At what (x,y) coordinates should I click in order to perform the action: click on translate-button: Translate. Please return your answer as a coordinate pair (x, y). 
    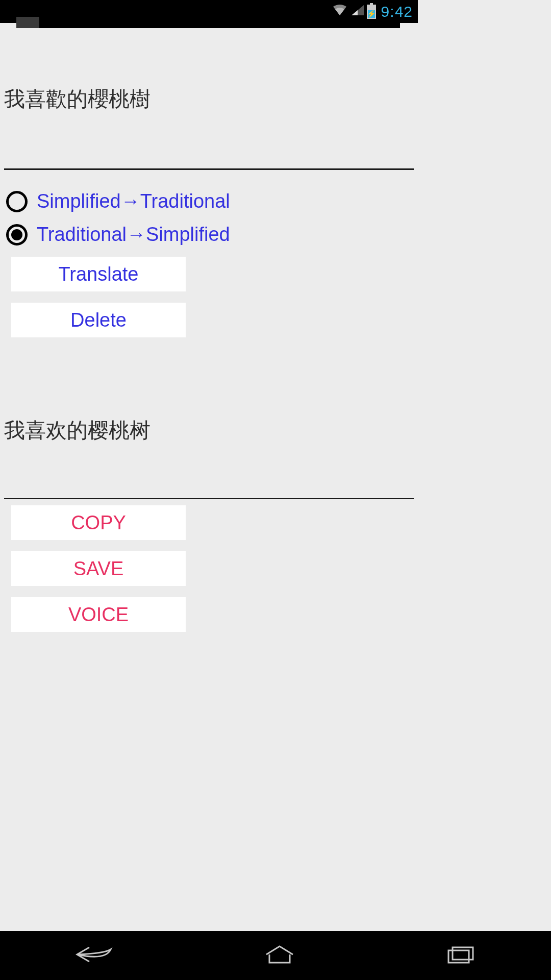
    Looking at the image, I should click on (98, 274).